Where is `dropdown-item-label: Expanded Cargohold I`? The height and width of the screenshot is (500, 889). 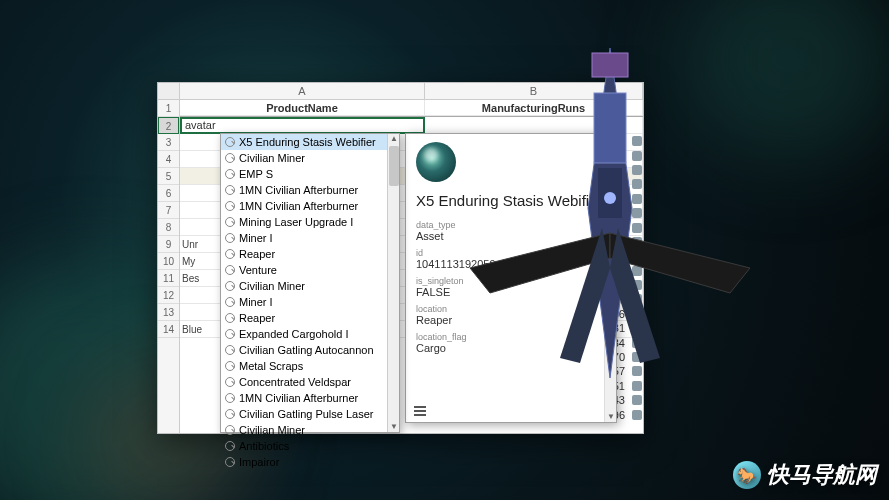
dropdown-item-label: Expanded Cargohold I is located at coordinates (294, 334).